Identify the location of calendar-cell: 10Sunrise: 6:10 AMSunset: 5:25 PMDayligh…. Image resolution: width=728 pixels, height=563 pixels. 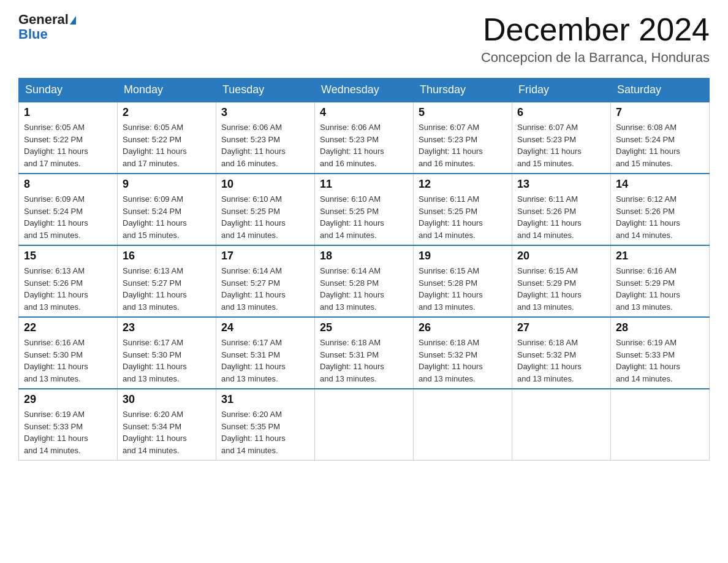
(266, 210).